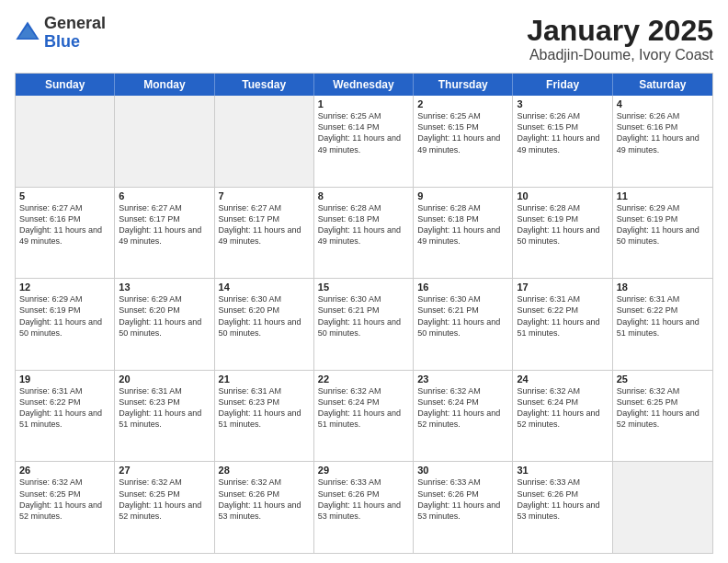 This screenshot has width=728, height=563. What do you see at coordinates (463, 508) in the screenshot?
I see `day-cell-30: 30Sunrise: 6:33 AM Sunset: 6:26 PM Dayli…` at bounding box center [463, 508].